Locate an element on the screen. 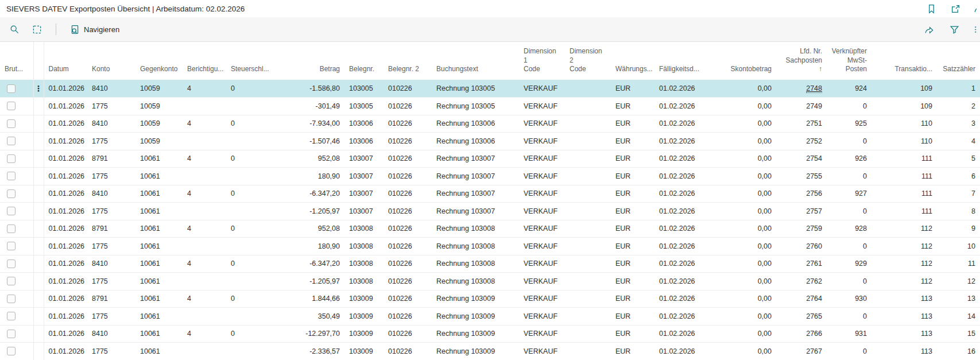 This screenshot has height=360, width=980. cell-betrag: -1.507,46 is located at coordinates (307, 141).